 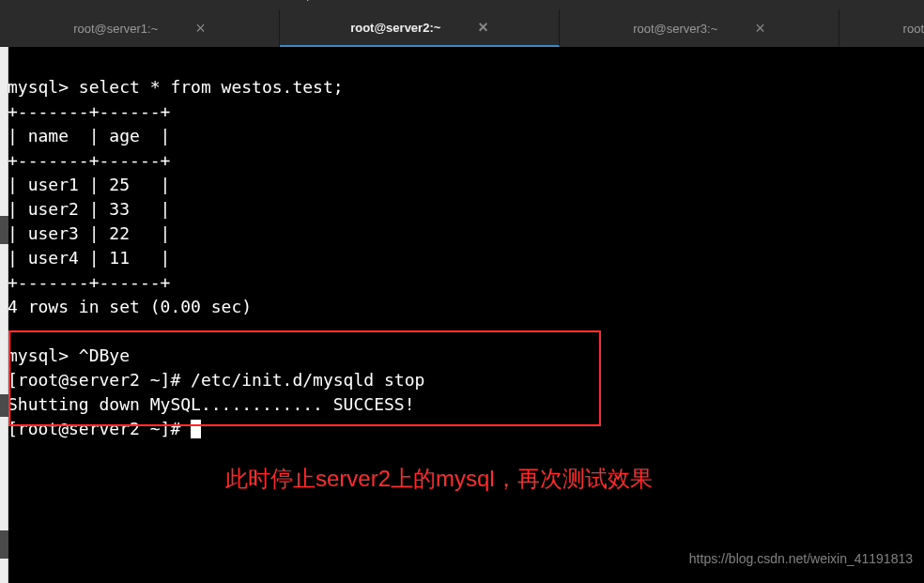 I want to click on tab-server3: root@server3:~ ×, so click(x=700, y=28).